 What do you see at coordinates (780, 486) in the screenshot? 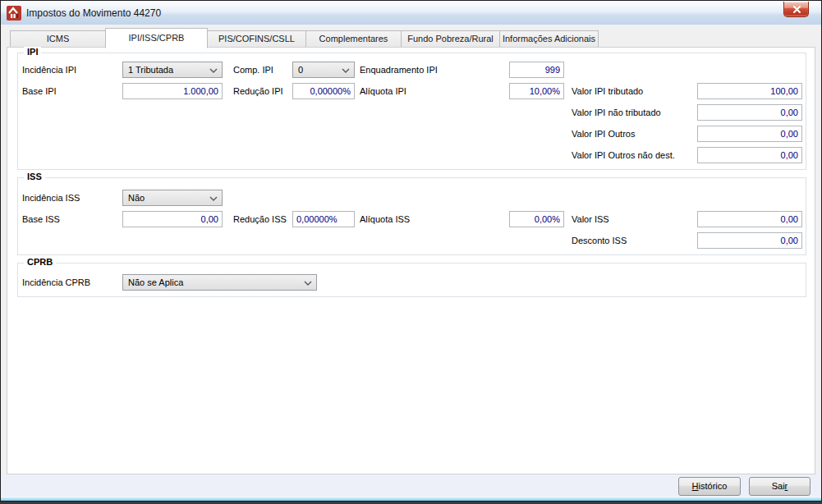
I see `sair-button: Sair` at bounding box center [780, 486].